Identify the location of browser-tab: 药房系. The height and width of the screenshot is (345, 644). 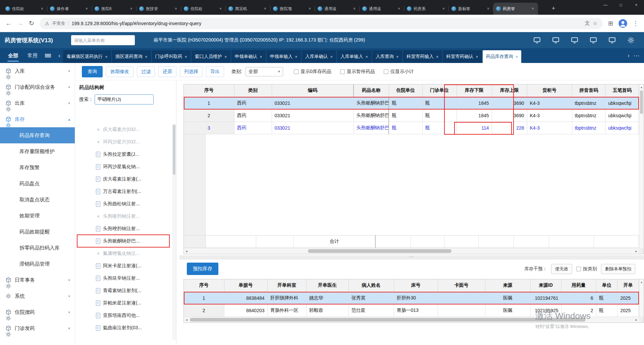
(427, 9).